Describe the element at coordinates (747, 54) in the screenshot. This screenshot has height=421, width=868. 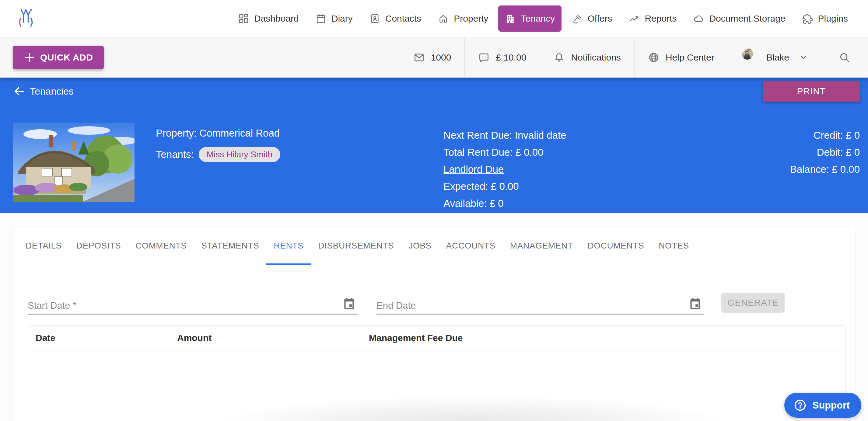
I see `avatar-photo` at that location.